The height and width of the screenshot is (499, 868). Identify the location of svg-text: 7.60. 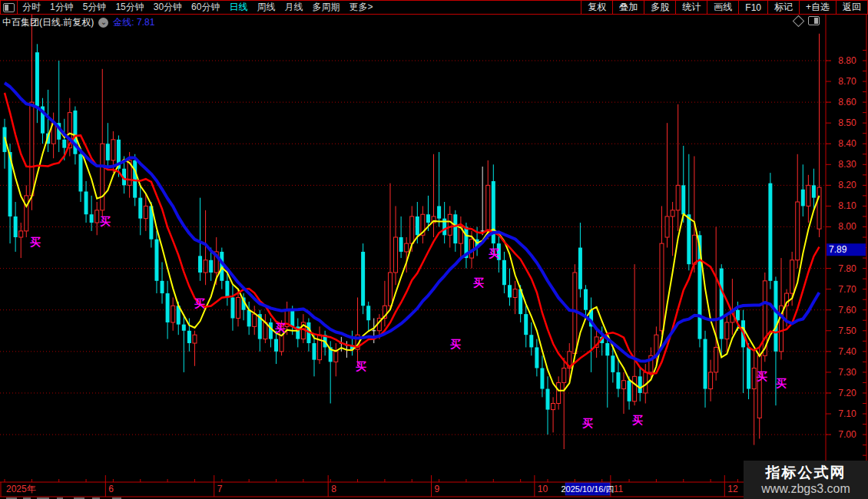
(847, 310).